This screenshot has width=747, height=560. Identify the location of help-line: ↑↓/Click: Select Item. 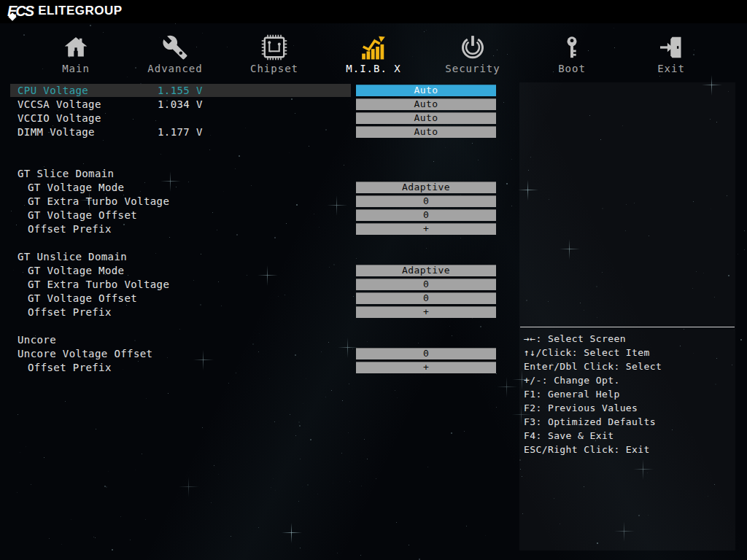
(628, 354).